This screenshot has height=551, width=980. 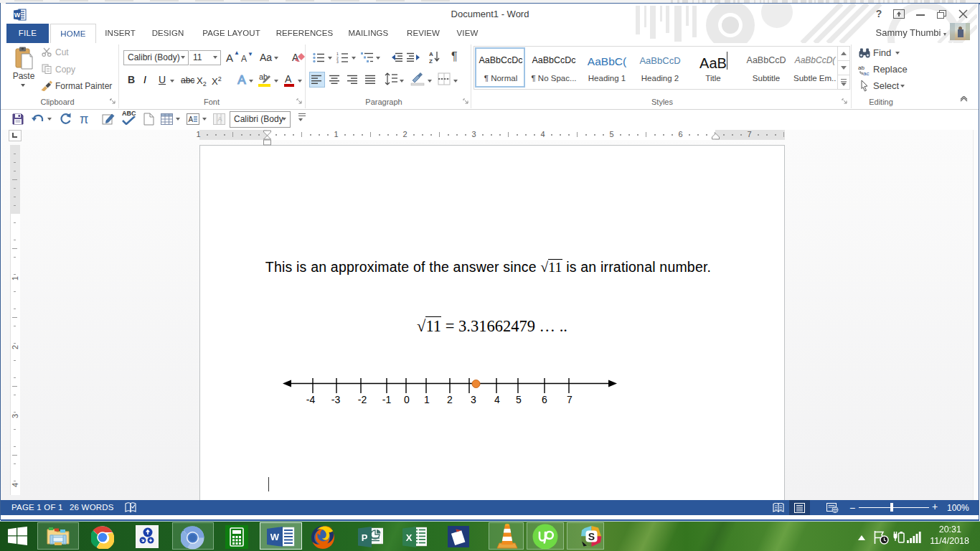 What do you see at coordinates (409, 538) in the screenshot?
I see `svg-text: X` at bounding box center [409, 538].